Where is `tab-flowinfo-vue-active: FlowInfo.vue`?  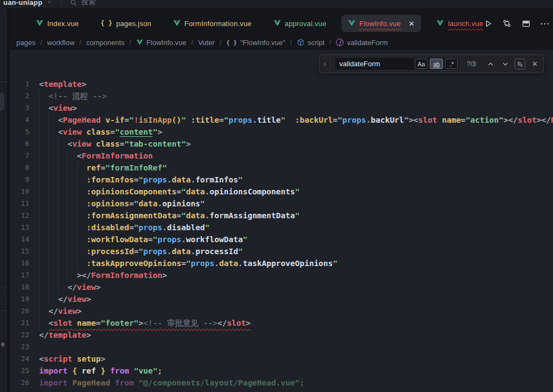 tab-flowinfo-vue-active: FlowInfo.vue is located at coordinates (381, 23).